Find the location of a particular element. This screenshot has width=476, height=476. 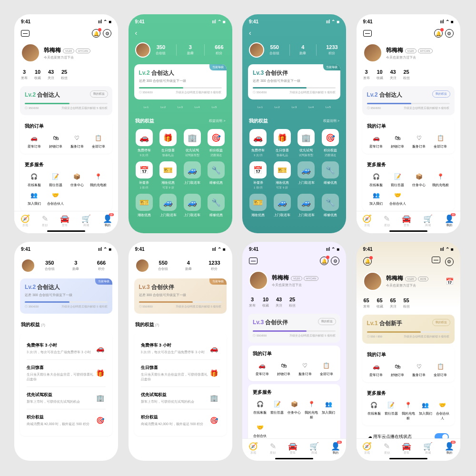

scan-icon is located at coordinates (25, 33).